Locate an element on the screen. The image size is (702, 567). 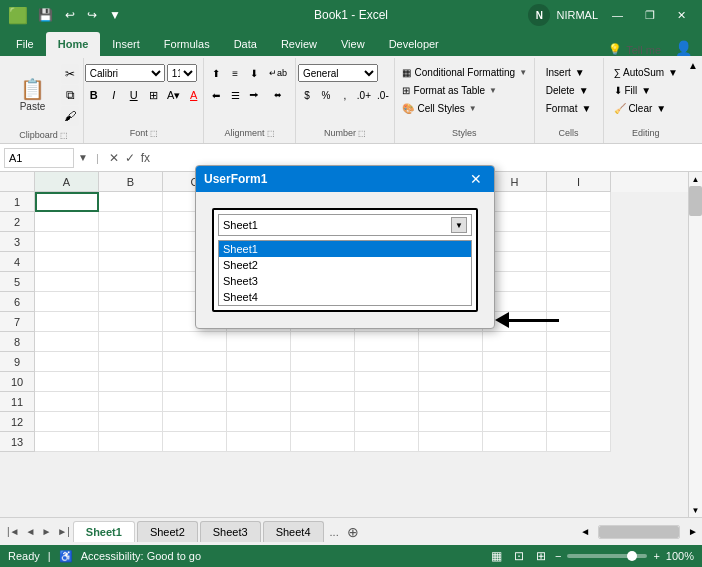
cell-g12 is located at coordinates (451, 422).